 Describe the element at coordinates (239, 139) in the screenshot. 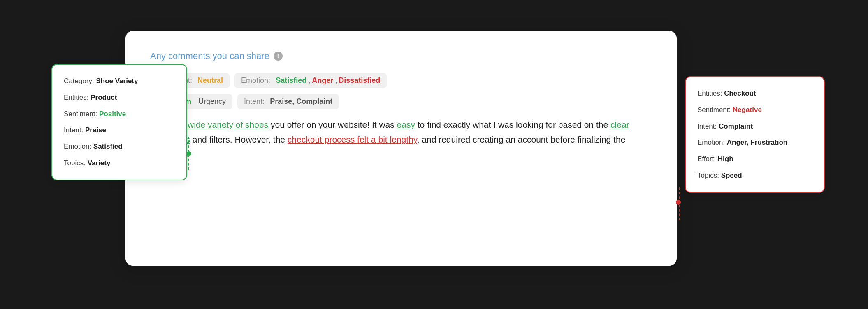

I see `text-after-link3: and filters. However, the` at that location.